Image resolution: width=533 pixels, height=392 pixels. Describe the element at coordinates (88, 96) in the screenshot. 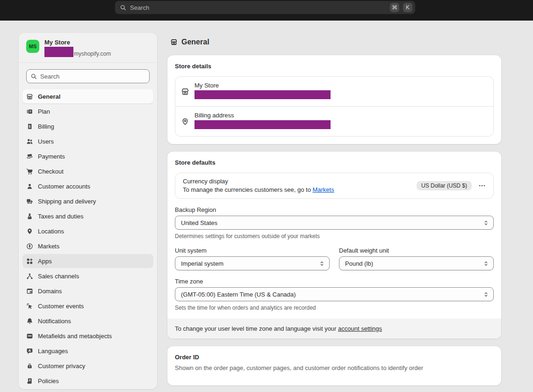

I see `sidebar-item-general: General` at that location.